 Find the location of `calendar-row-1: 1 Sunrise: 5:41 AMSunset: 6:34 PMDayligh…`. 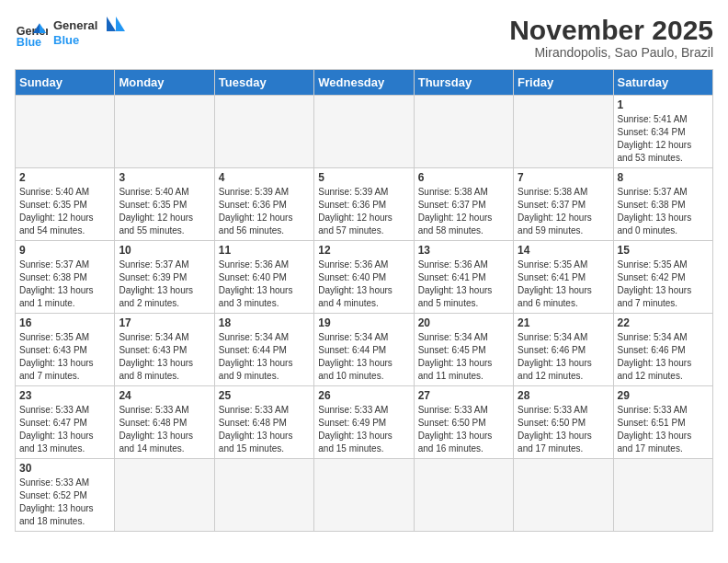

calendar-row-1: 1 Sunrise: 5:41 AMSunset: 6:34 PMDayligh… is located at coordinates (364, 132).